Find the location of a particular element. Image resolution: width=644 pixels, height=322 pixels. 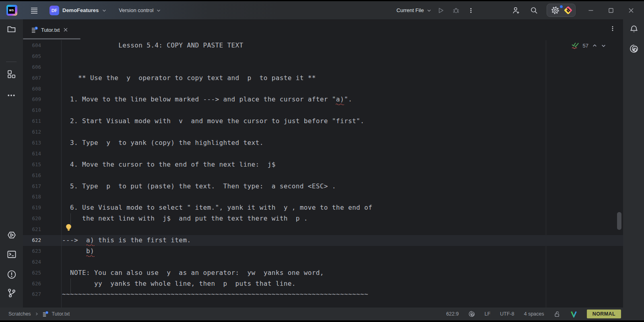

line-number: 616 is located at coordinates (42, 175).